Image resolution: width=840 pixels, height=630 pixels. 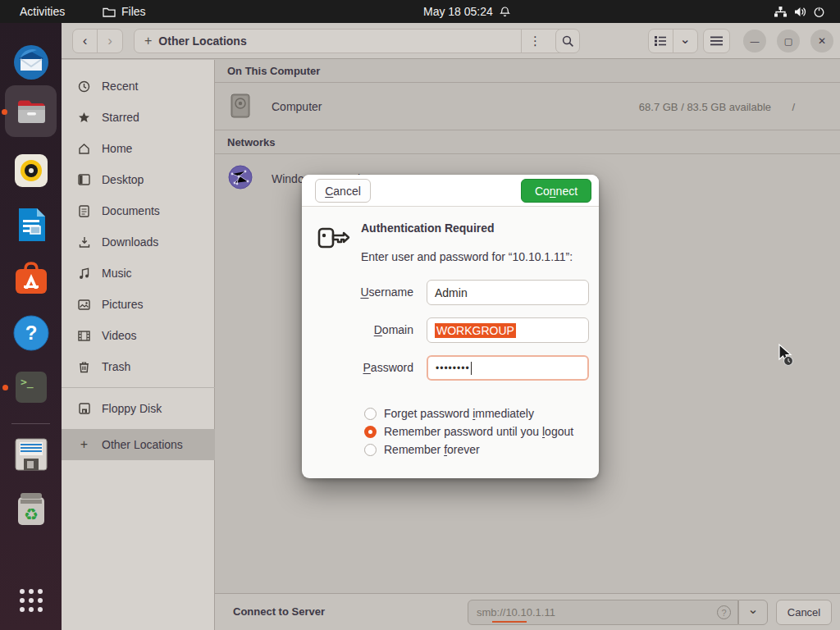 I want to click on path-bar: + Other Locations, so click(x=354, y=41).